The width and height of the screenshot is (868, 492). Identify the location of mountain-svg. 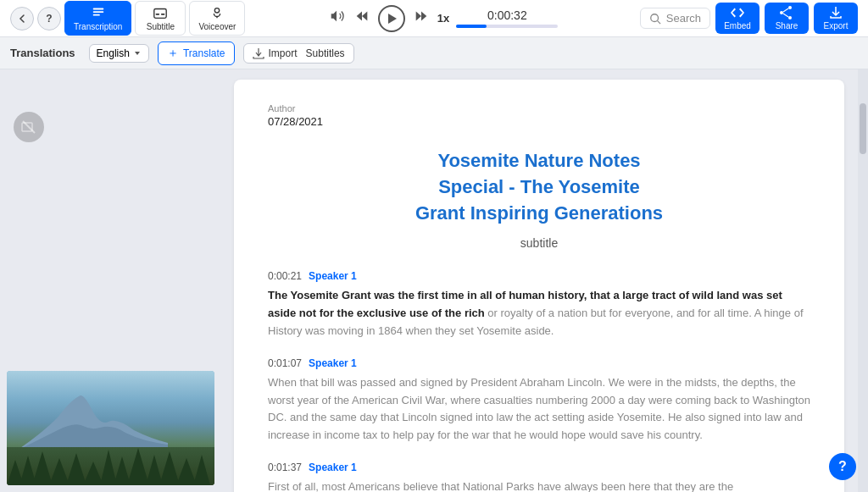
(92, 417).